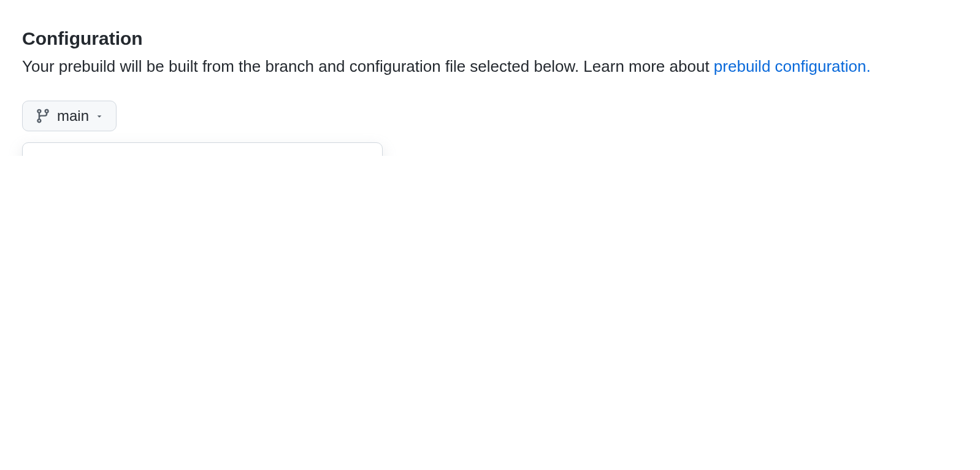 This screenshot has height=470, width=980. I want to click on prebuild-config-link: prebuild configuration., so click(792, 66).